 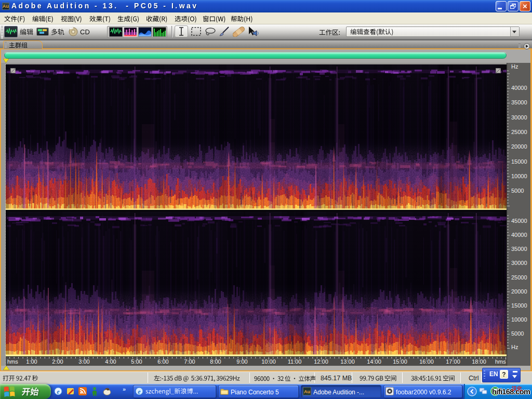 I want to click on svg-text: 17:00, so click(x=453, y=362).